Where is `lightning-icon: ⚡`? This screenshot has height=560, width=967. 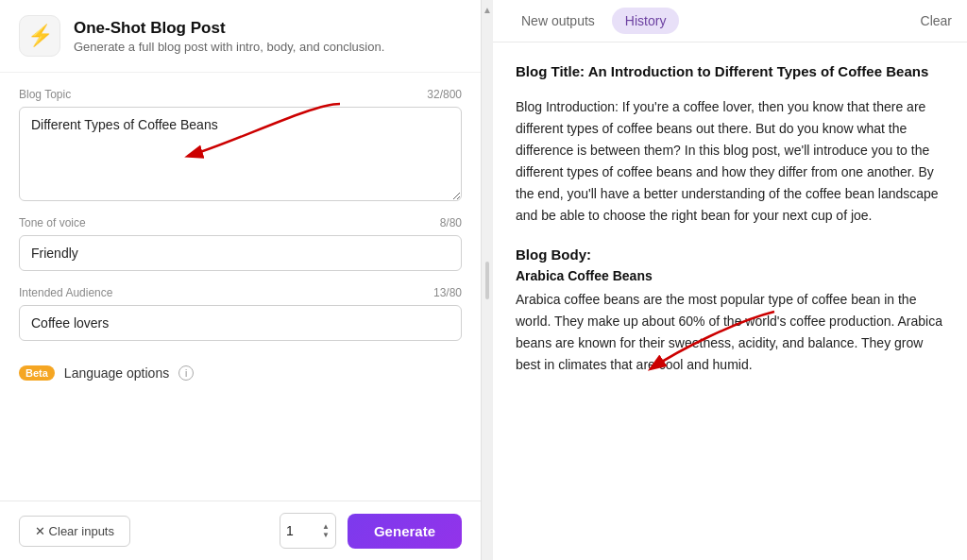
lightning-icon: ⚡ is located at coordinates (40, 36).